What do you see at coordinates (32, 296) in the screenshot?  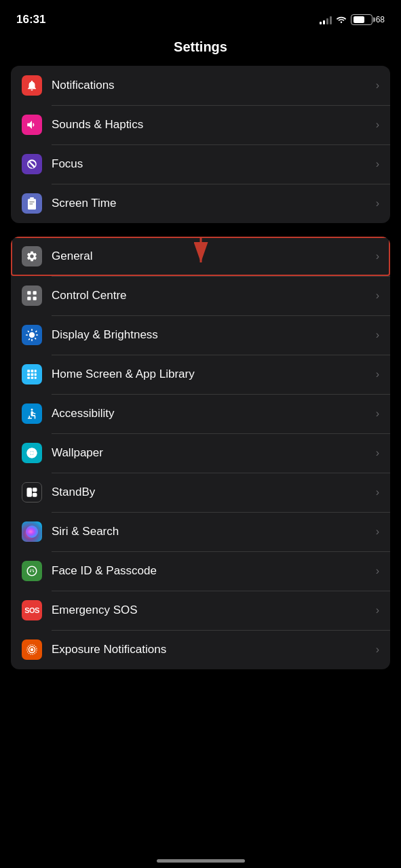 I see `controlcentre-icon` at bounding box center [32, 296].